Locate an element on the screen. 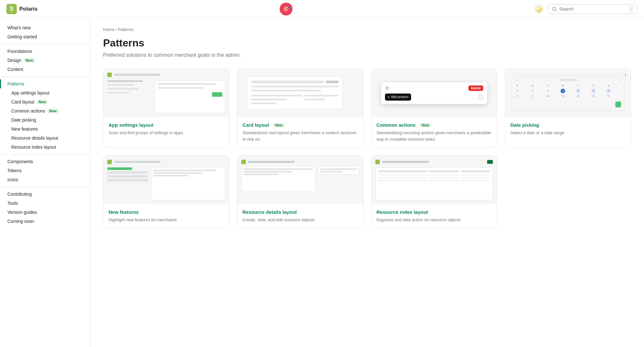 The width and height of the screenshot is (644, 347). top-navigation: S Polaris 🎯 🌙 Search / is located at coordinates (322, 9).